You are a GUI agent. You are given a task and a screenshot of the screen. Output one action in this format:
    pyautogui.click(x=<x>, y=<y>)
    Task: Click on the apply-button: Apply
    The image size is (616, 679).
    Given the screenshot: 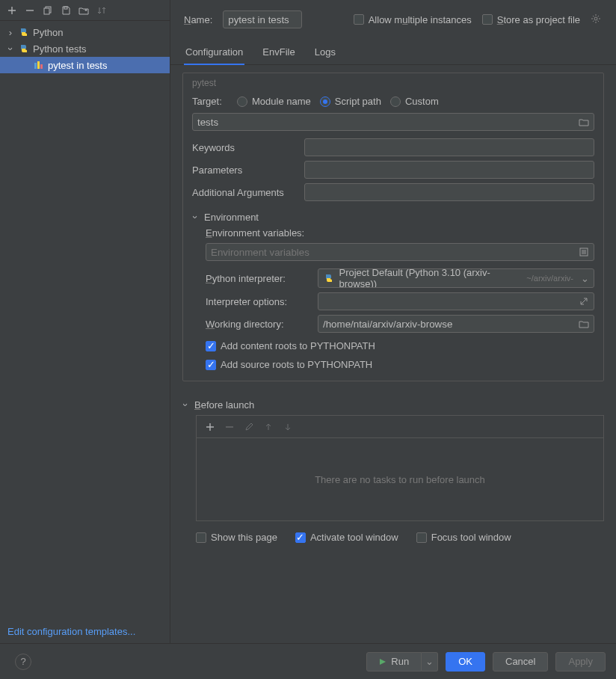 What is the action you would take?
    pyautogui.click(x=580, y=662)
    